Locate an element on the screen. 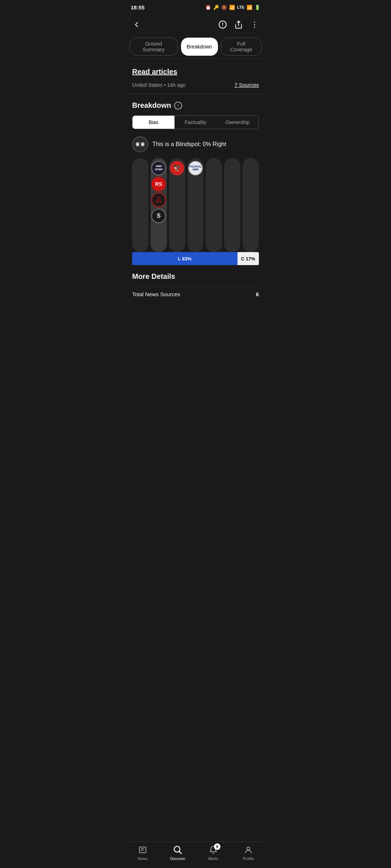  breakdown-title: Breakdown is located at coordinates (152, 106).